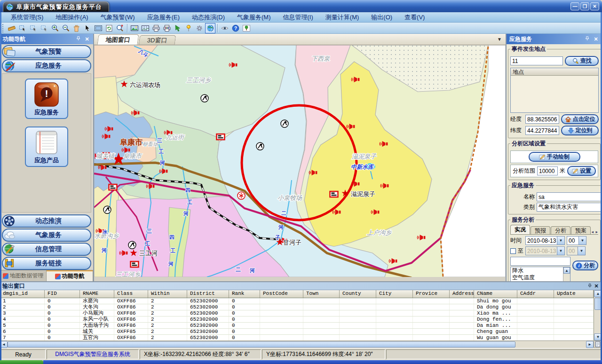  I want to click on analysis-tab: 预报, so click(540, 230).